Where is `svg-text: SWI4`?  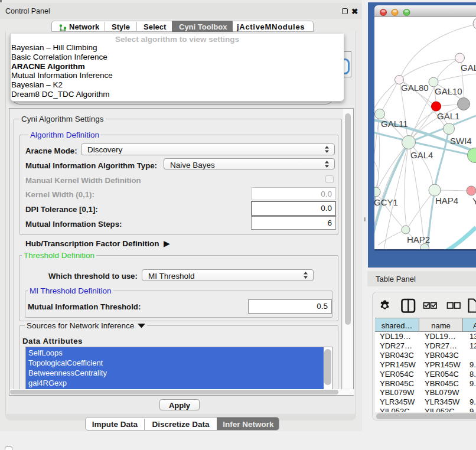 svg-text: SWI4 is located at coordinates (461, 141).